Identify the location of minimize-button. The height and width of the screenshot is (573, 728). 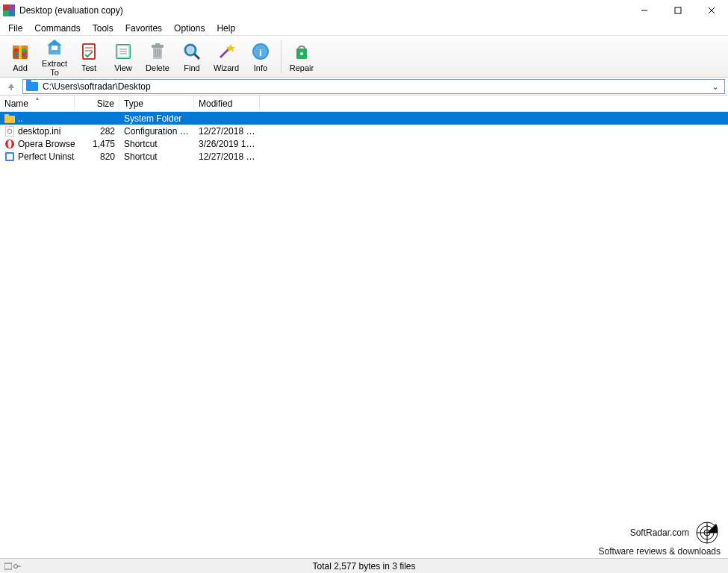
(644, 10).